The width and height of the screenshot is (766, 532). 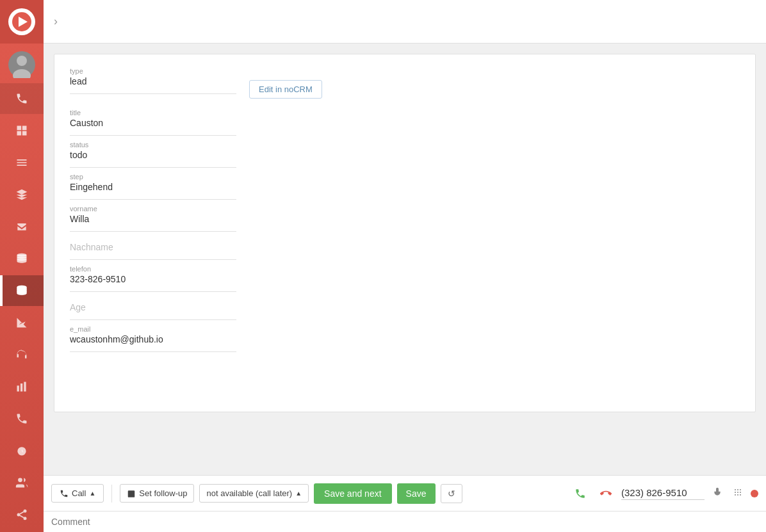 I want to click on active-indicator, so click(x=1, y=291).